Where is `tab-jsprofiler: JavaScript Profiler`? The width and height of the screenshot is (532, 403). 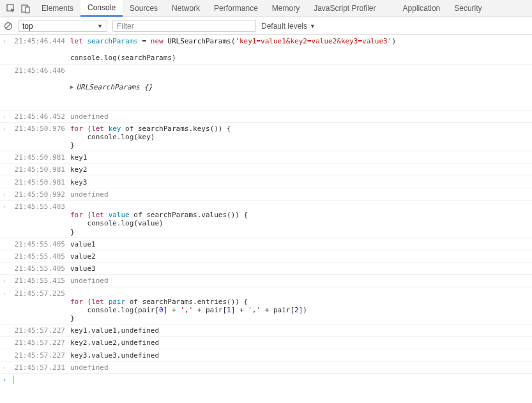 tab-jsprofiler: JavaScript Profiler is located at coordinates (345, 8).